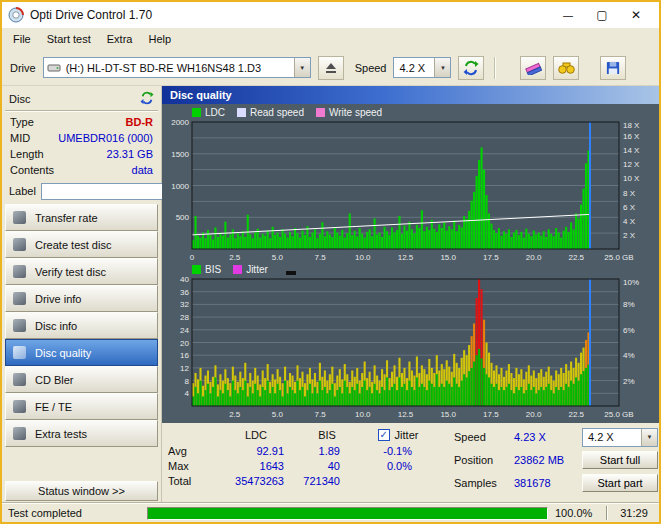 The image size is (661, 524). What do you see at coordinates (20, 406) in the screenshot?
I see `fe-te-icon` at bounding box center [20, 406].